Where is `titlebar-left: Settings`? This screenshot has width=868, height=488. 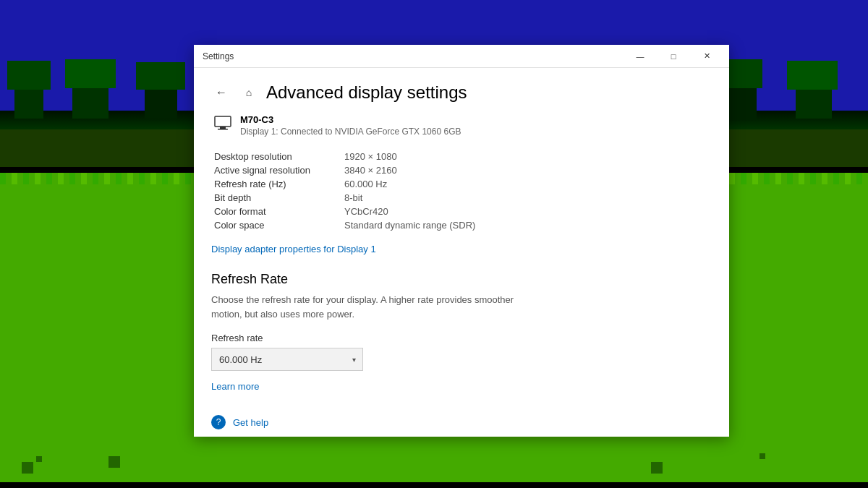
titlebar-left: Settings is located at coordinates (218, 56).